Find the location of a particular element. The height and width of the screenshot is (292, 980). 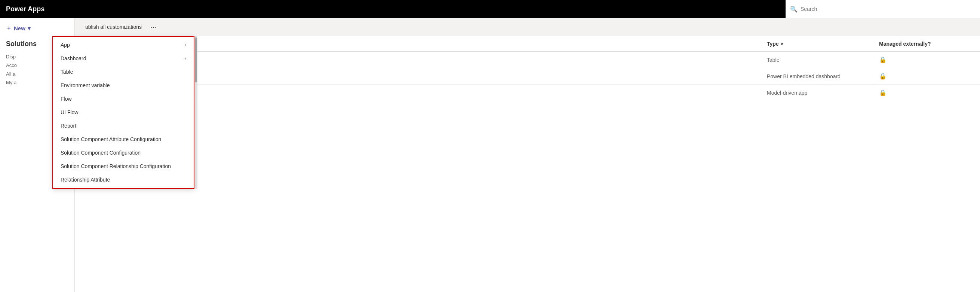

dropdown-item-table: Table is located at coordinates (123, 72).